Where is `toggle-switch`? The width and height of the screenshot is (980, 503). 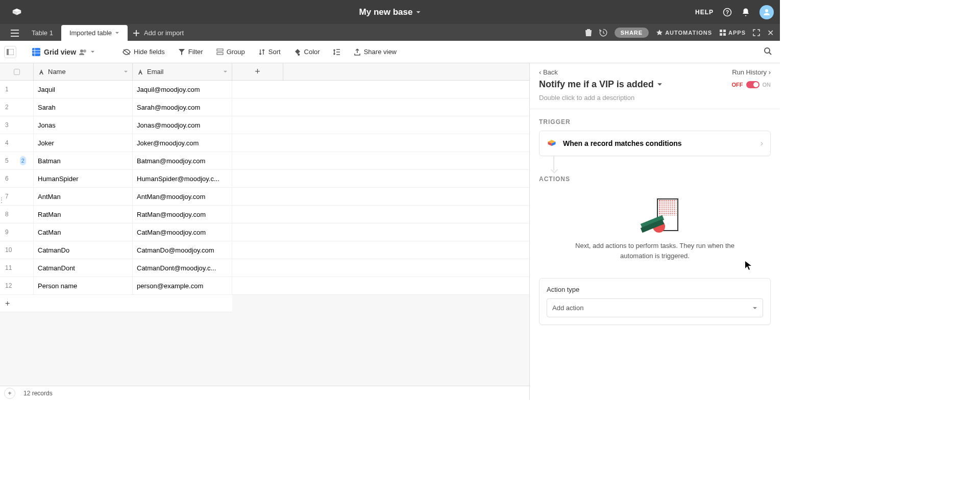
toggle-switch is located at coordinates (753, 85).